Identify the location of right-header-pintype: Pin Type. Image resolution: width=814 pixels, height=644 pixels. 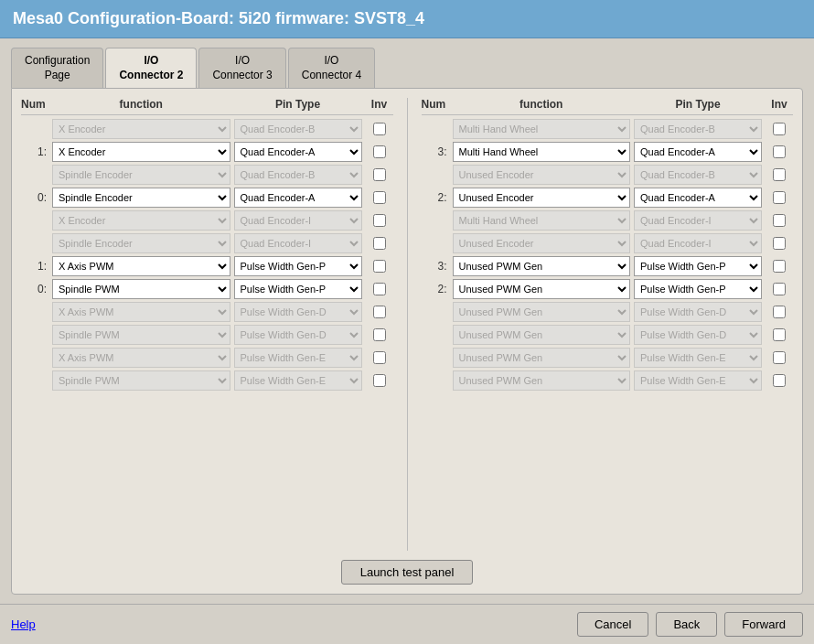
(698, 104).